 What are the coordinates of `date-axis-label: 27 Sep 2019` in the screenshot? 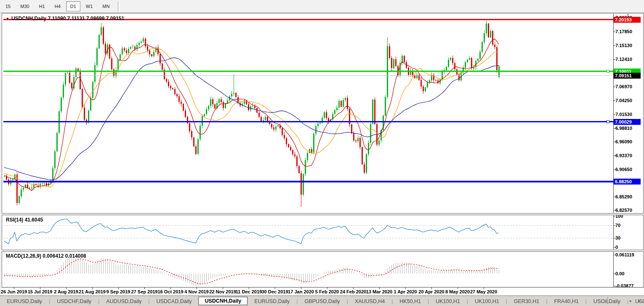 It's located at (145, 292).